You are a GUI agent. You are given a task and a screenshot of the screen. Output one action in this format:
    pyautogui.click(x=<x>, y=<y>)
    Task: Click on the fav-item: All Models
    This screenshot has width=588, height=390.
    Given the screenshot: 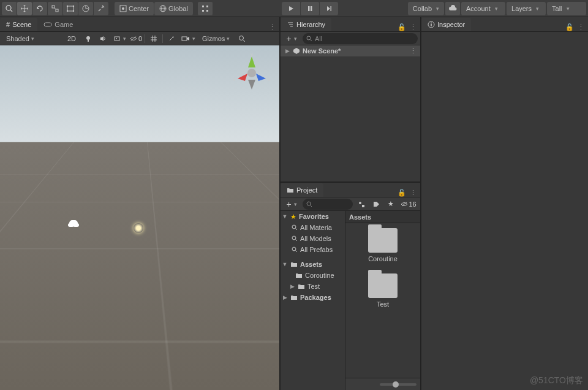 What is the action you would take?
    pyautogui.click(x=312, y=239)
    